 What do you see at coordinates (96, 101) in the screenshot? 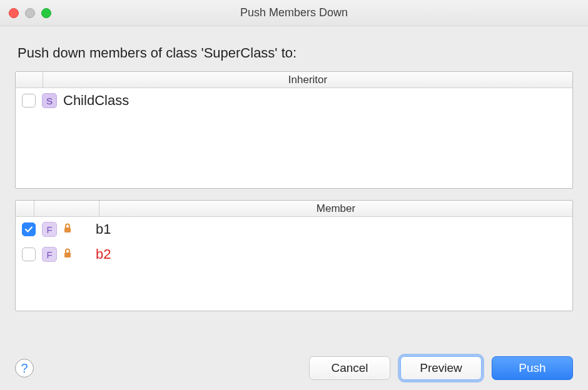
I see `inheritor-name: ChildClass` at bounding box center [96, 101].